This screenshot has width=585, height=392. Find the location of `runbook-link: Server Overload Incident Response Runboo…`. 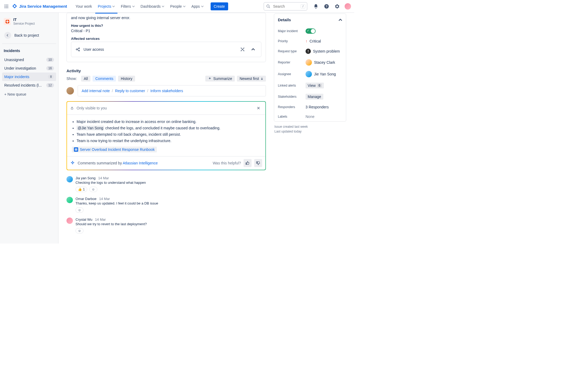

runbook-link: Server Overload Incident Response Runboo… is located at coordinates (114, 150).